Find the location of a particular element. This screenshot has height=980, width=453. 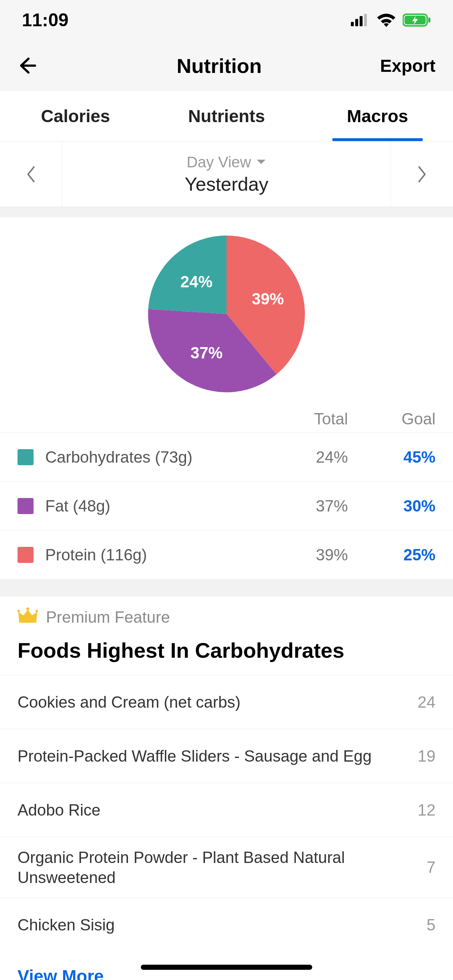

caret-down-icon is located at coordinates (261, 162).